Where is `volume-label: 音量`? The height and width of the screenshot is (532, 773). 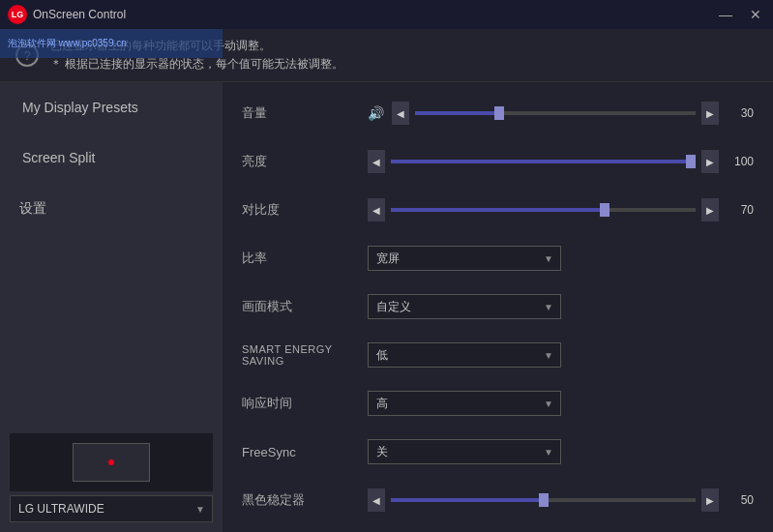
volume-label: 音量 is located at coordinates (305, 113).